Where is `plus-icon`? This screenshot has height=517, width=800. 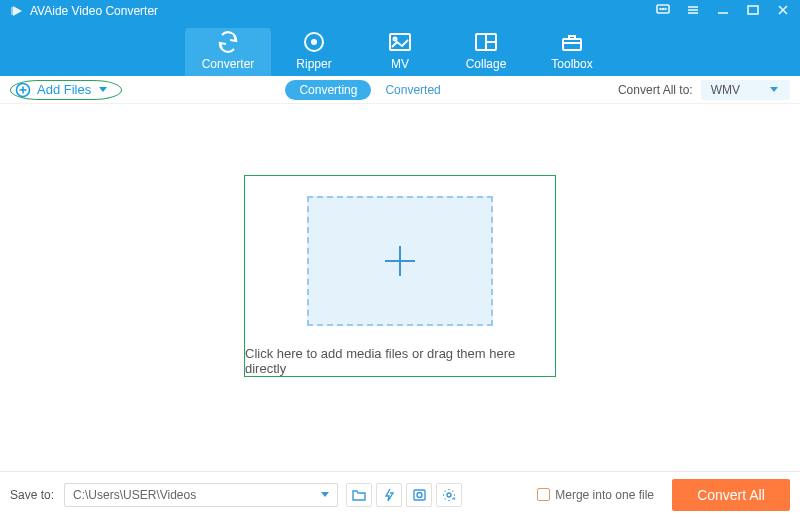
plus-icon is located at coordinates (400, 261).